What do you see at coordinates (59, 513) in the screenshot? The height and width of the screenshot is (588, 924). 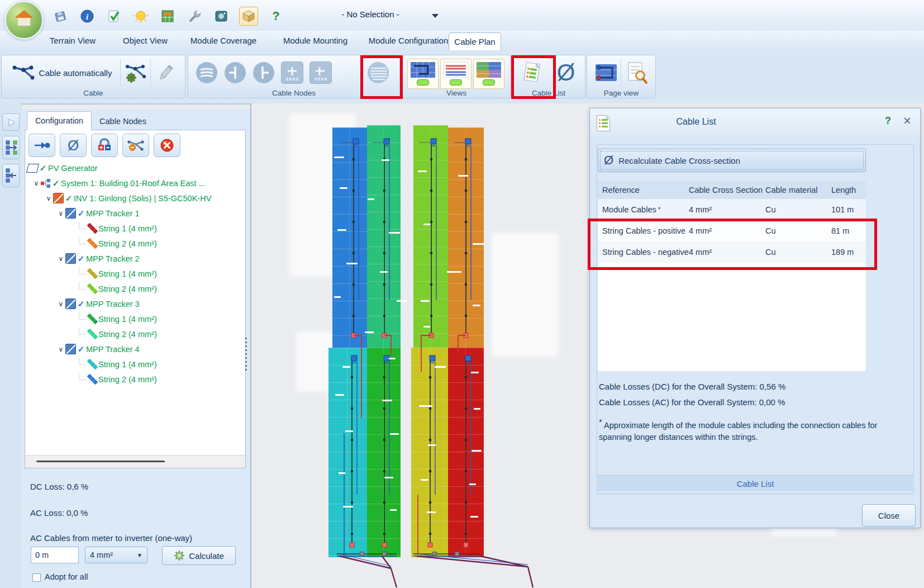 I see `ac-loss-text: AC Loss: 0,0 %` at bounding box center [59, 513].